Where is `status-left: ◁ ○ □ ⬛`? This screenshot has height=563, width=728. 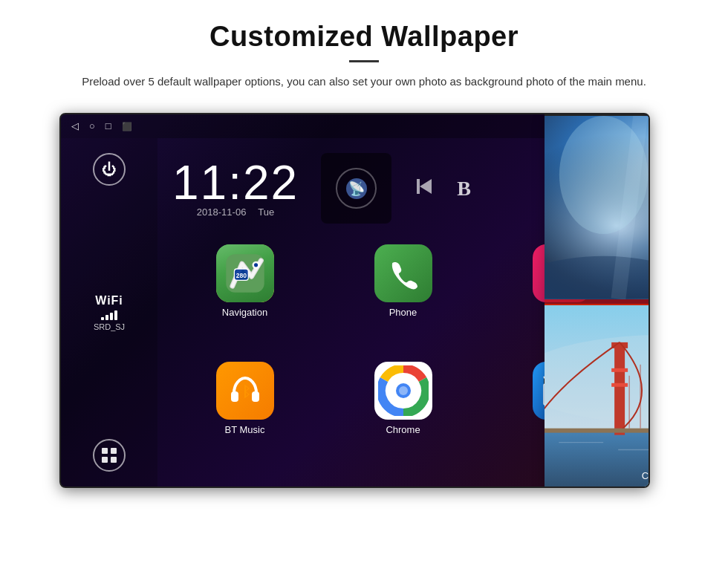 status-left: ◁ ○ □ ⬛ is located at coordinates (102, 126).